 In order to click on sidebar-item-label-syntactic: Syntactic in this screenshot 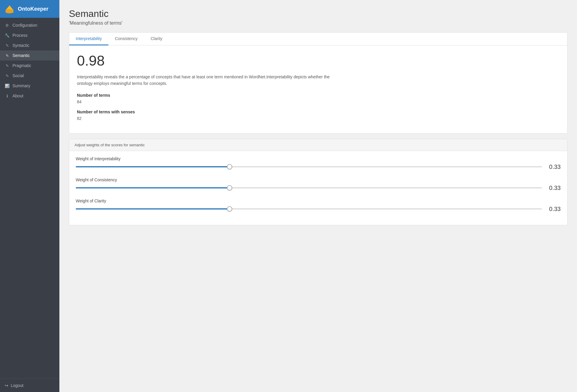, I will do `click(21, 45)`.